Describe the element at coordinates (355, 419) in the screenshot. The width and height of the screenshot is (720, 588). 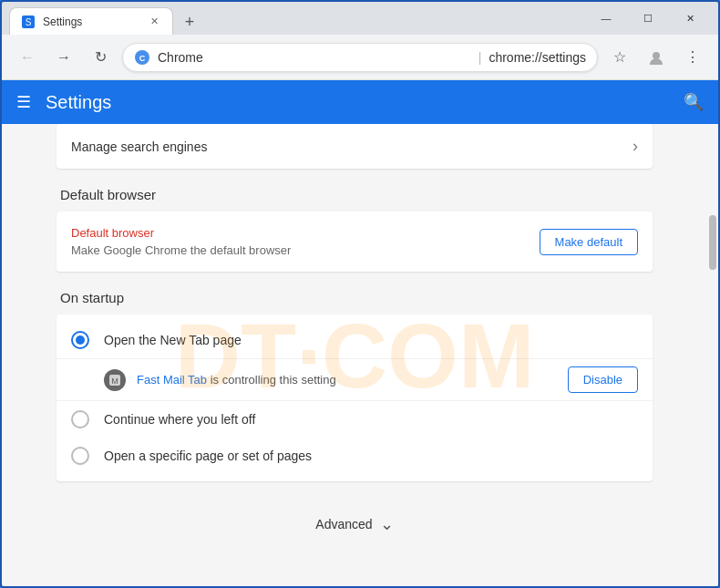
I see `startup-option-continue: Continue where you left off` at that location.